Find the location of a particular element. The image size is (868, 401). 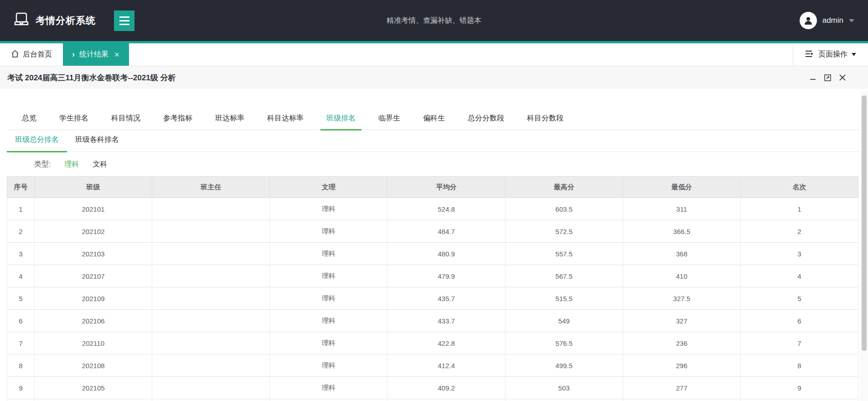

cell-max: 503 is located at coordinates (564, 388).